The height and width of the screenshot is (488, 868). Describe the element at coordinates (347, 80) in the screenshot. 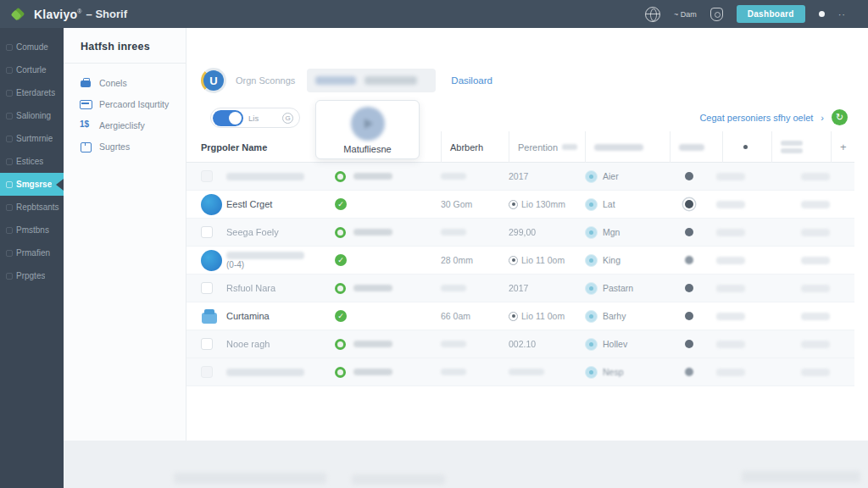

I see `page-header: U Orgn Sconngs Dasiloard` at that location.